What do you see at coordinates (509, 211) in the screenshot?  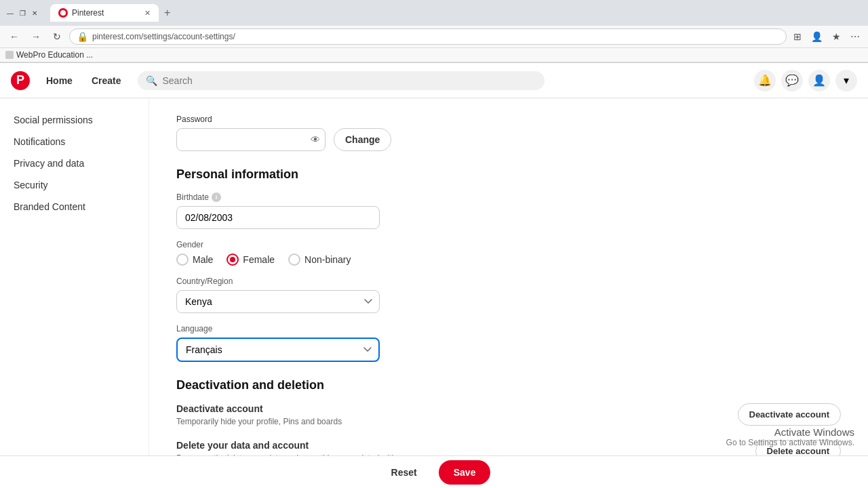 I see `birthdate-field: Birthdate i` at bounding box center [509, 211].